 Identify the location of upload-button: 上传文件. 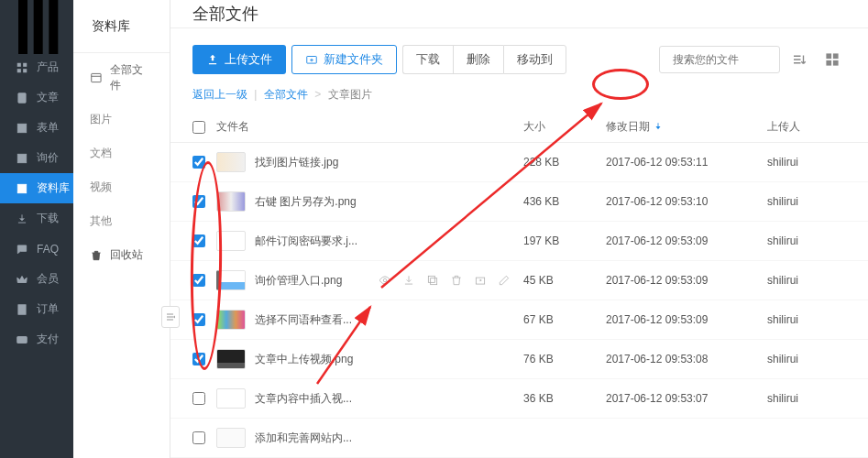
(239, 60).